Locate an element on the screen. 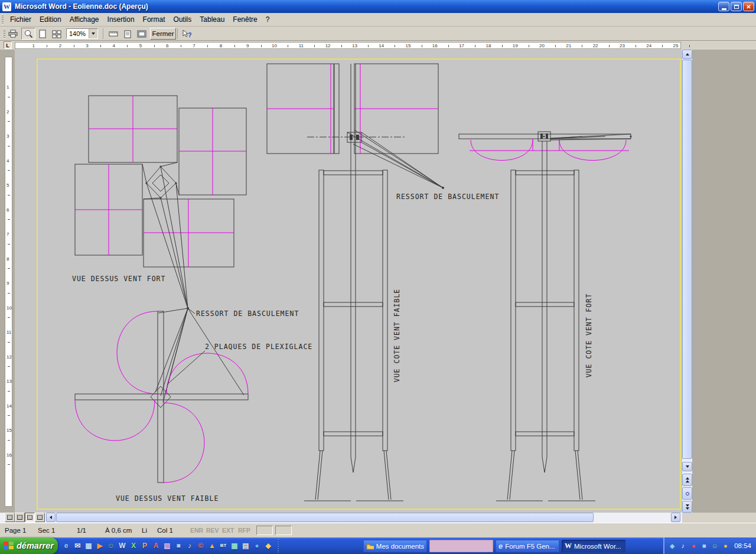  vruler-number: 8 is located at coordinates (8, 259).